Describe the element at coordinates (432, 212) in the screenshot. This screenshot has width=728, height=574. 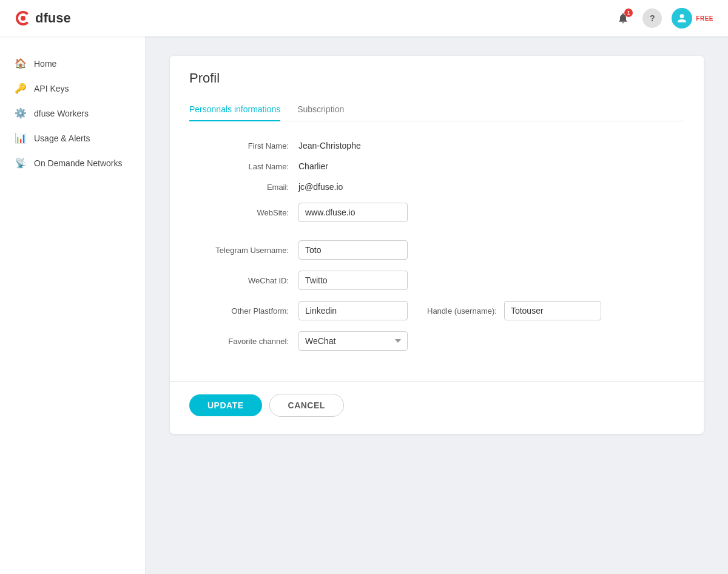
I see `website-row: WebSite:` at that location.